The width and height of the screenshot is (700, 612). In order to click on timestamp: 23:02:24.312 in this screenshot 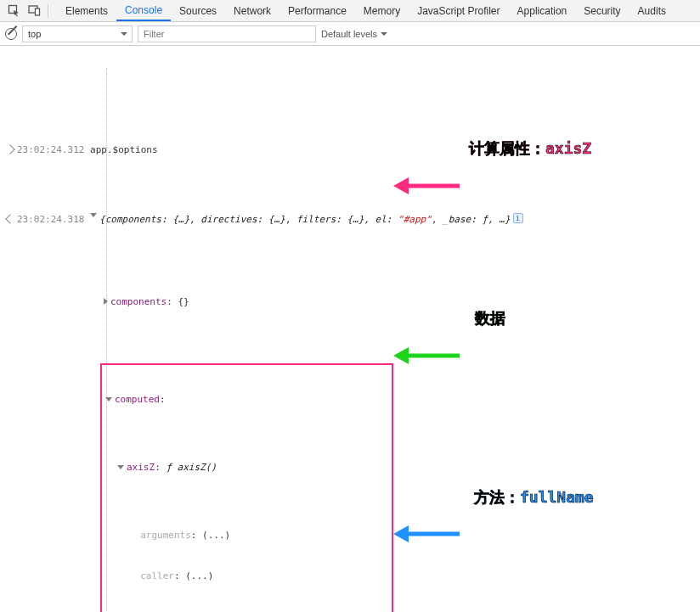, I will do `click(51, 150)`.